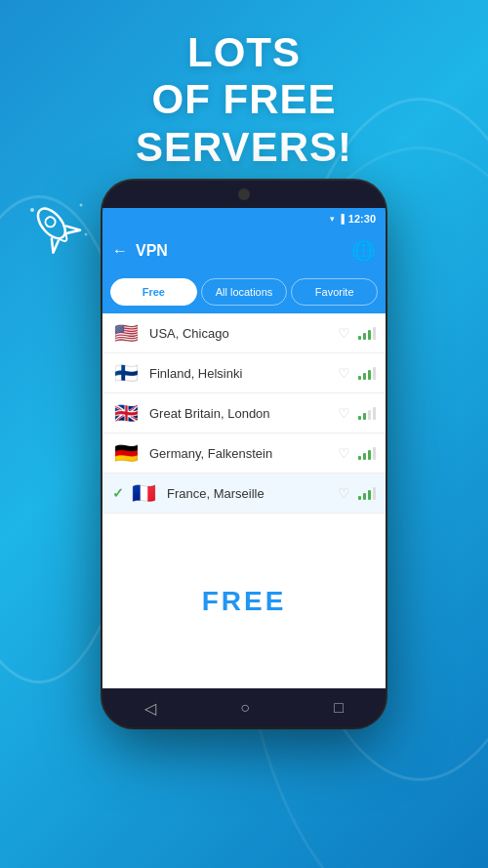  What do you see at coordinates (252, 494) in the screenshot?
I see `server-name-france: France, Marseille` at bounding box center [252, 494].